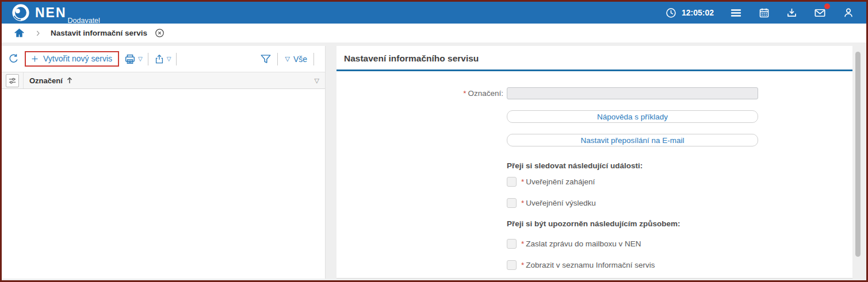 This screenshot has width=868, height=282. I want to click on checkbox-row-vysledku: *Uveřejnění výsledku, so click(595, 203).